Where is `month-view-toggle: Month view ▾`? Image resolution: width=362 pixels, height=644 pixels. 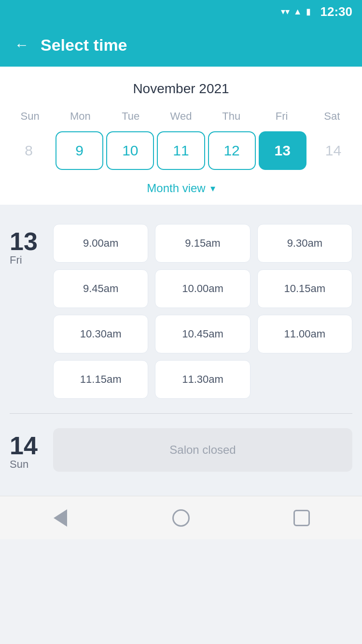 month-view-toggle: Month view ▾ is located at coordinates (181, 191).